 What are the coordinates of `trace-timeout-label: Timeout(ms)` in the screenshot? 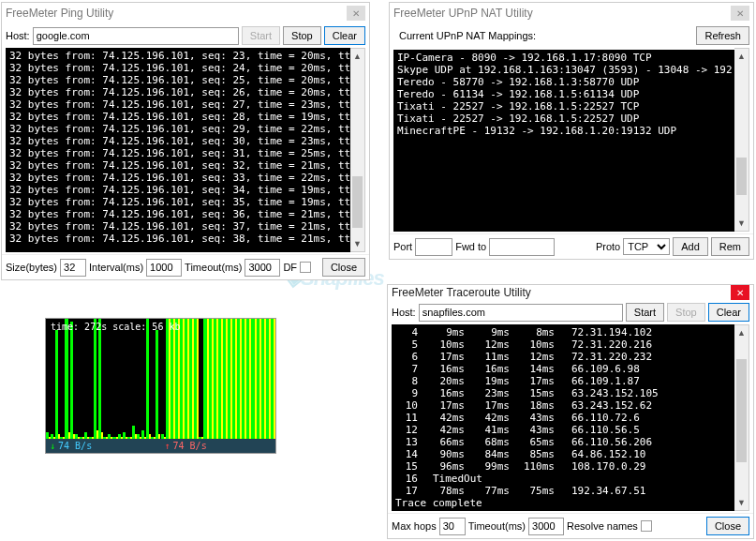 It's located at (497, 526).